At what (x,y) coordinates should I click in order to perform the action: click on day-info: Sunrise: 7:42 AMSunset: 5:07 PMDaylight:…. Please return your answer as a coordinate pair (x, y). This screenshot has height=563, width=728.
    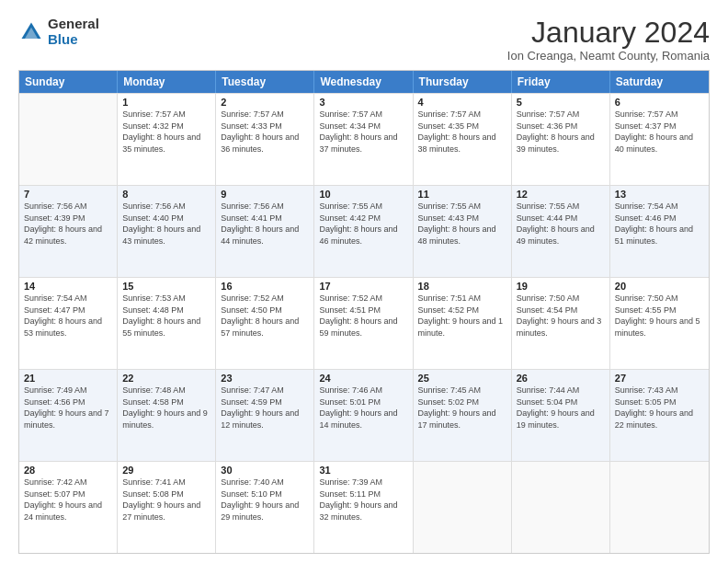
    Looking at the image, I should click on (68, 500).